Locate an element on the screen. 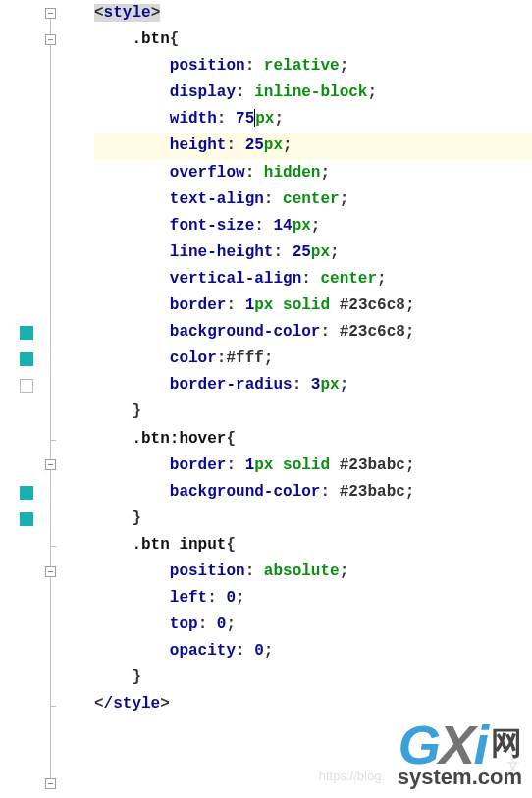  code-line: position: absolute; is located at coordinates (313, 571).